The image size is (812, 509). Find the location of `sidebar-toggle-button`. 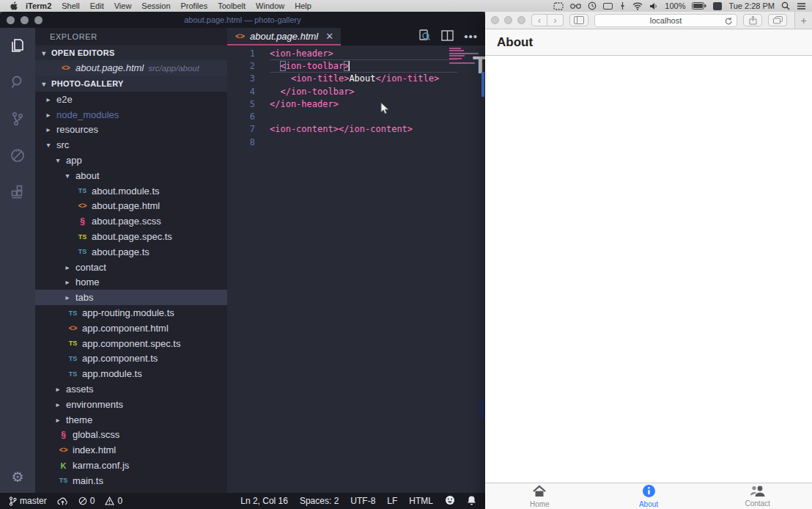

sidebar-toggle-button is located at coordinates (579, 21).